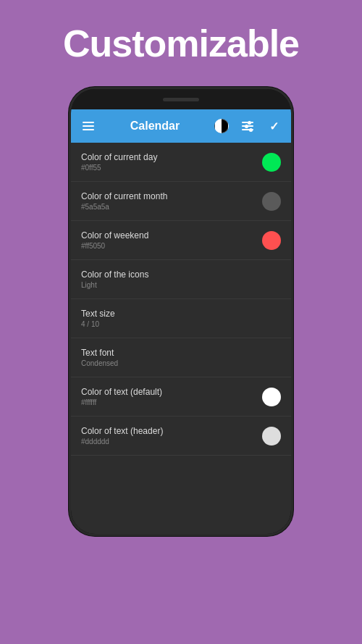 This screenshot has width=362, height=644. What do you see at coordinates (248, 126) in the screenshot?
I see `sliders-icon` at bounding box center [248, 126].